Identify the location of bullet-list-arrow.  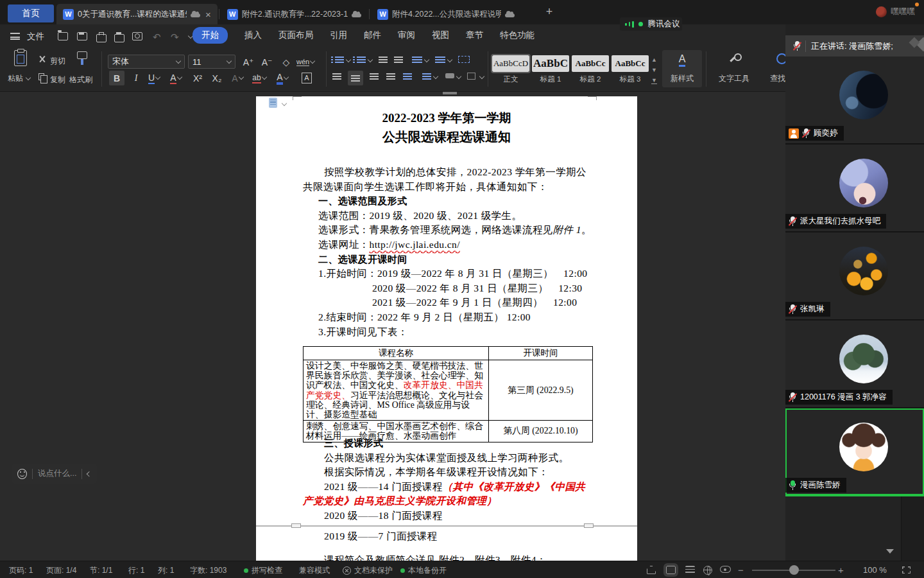
(348, 60).